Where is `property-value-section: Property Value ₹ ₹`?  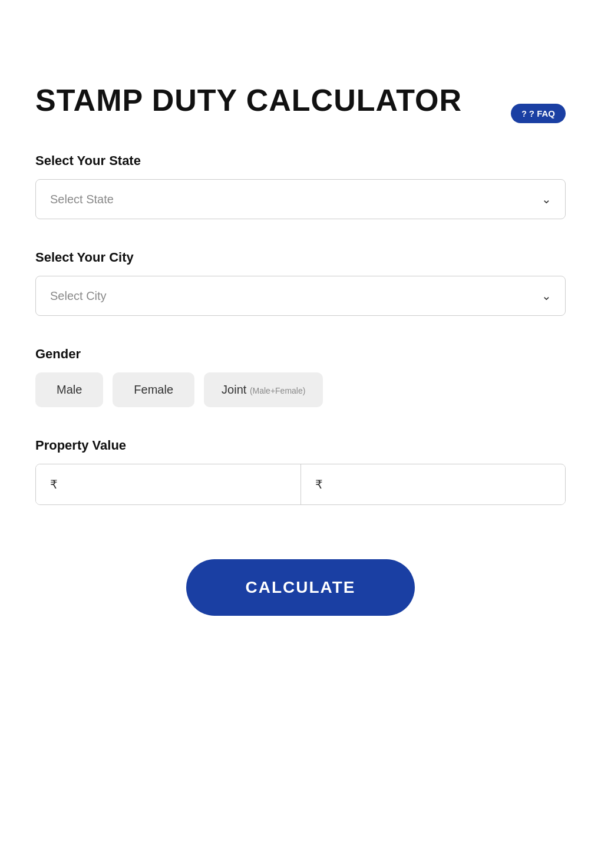
property-value-section: Property Value ₹ ₹ is located at coordinates (300, 471).